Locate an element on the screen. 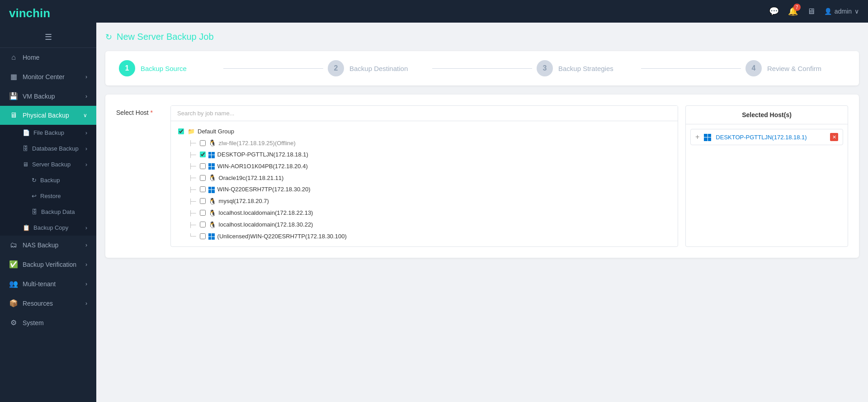 Image resolution: width=868 pixels, height=402 pixels. monitor-icon: ▦ is located at coordinates (14, 77).